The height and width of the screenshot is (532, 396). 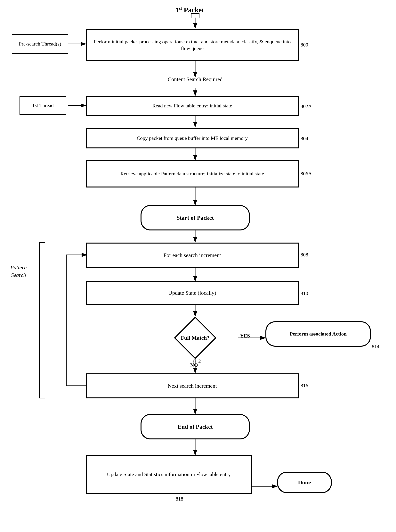 I want to click on box-802: Read new Flow table entry: initial state, so click(x=192, y=106).